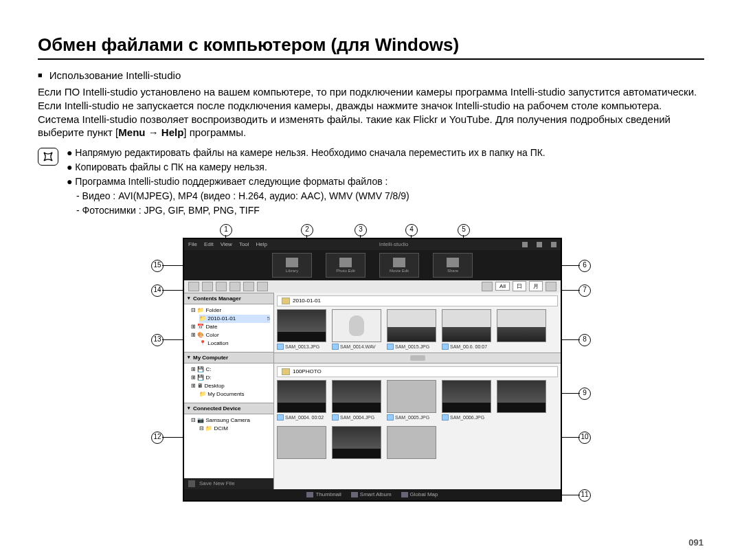 Image resolution: width=742 pixels, height=560 pixels. I want to click on callout-1: 1, so click(226, 230).